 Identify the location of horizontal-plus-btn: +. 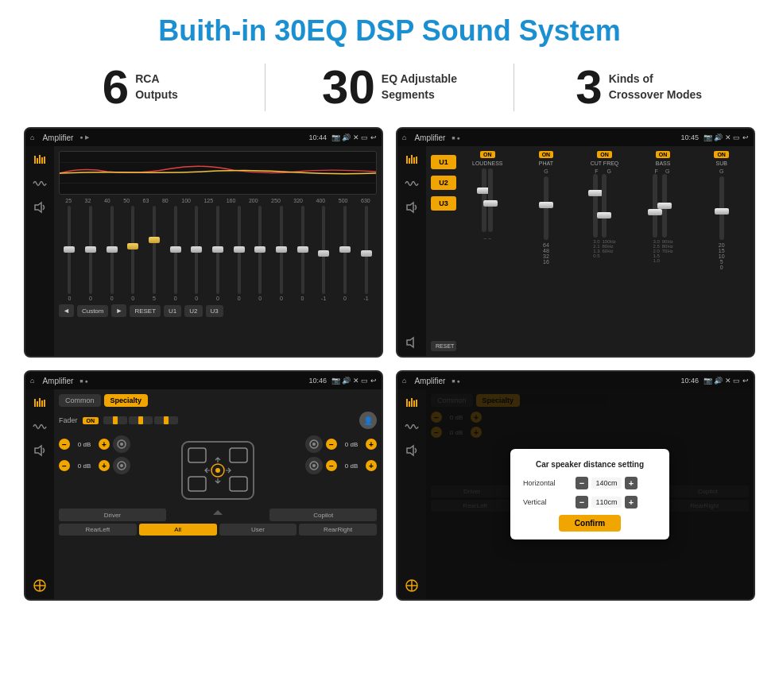
(631, 483).